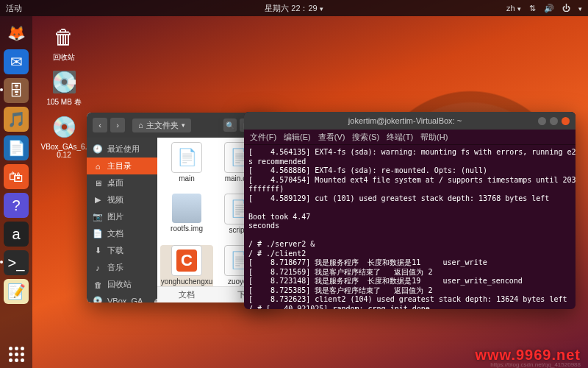 The height and width of the screenshot is (368, 588). I want to click on amazon-icon: a, so click(16, 234).